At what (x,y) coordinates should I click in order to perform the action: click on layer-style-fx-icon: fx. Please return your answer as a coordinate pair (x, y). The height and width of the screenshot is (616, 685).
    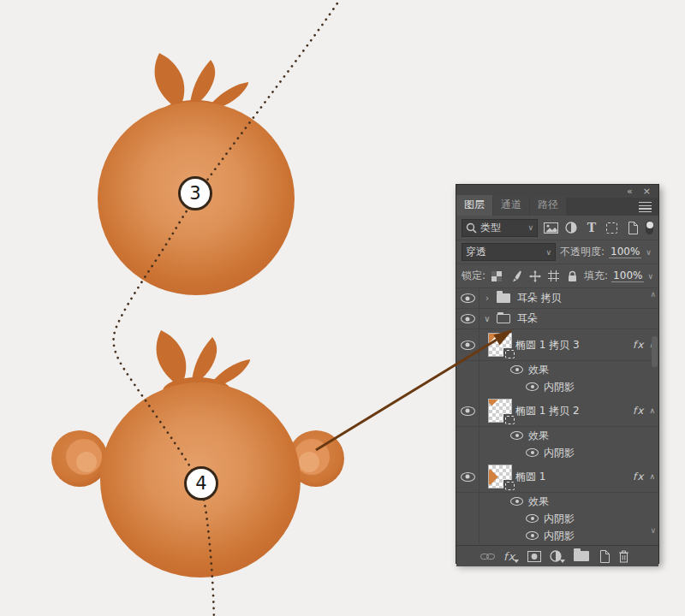
    Looking at the image, I should click on (511, 556).